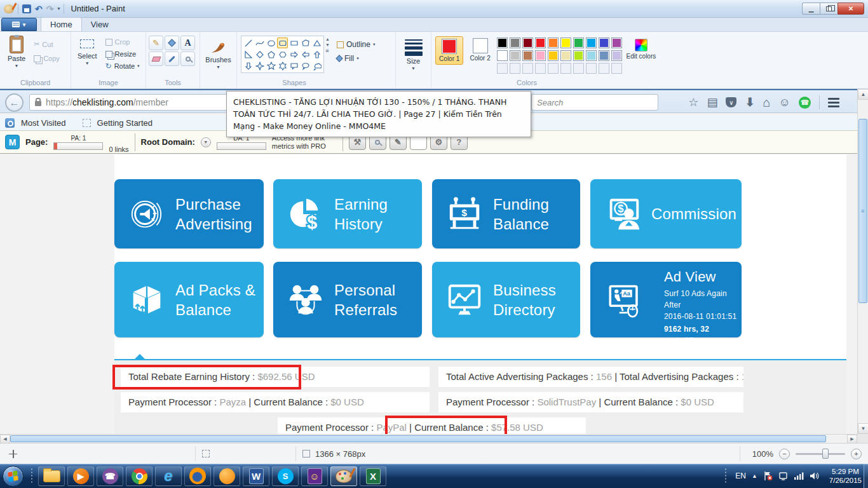  Describe the element at coordinates (785, 102) in the screenshot. I see `feedback-smiley-icon: ☺` at that location.